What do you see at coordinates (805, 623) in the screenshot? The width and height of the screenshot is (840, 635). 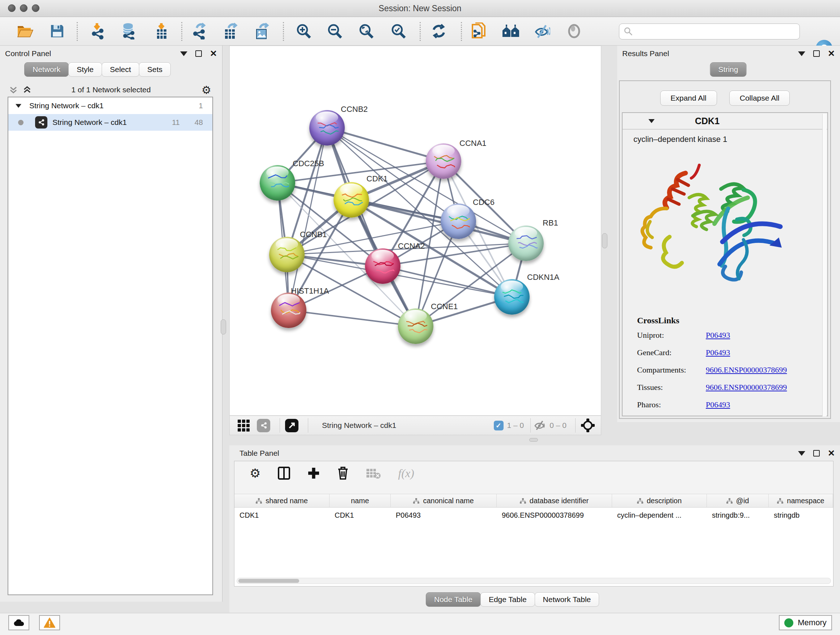 I see `memory-button: Memory` at bounding box center [805, 623].